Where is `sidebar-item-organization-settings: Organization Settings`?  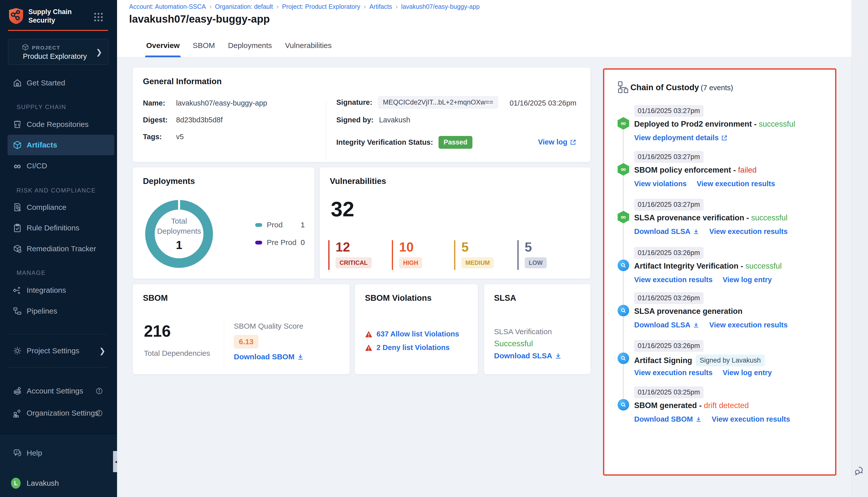
sidebar-item-organization-settings: Organization Settings is located at coordinates (59, 413).